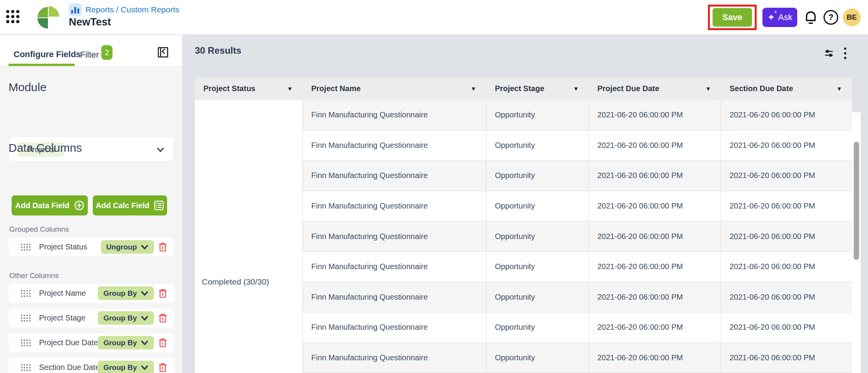 The width and height of the screenshot is (868, 373). Describe the element at coordinates (91, 365) in the screenshot. I see `other-column-row: Section Due Date Group By` at that location.